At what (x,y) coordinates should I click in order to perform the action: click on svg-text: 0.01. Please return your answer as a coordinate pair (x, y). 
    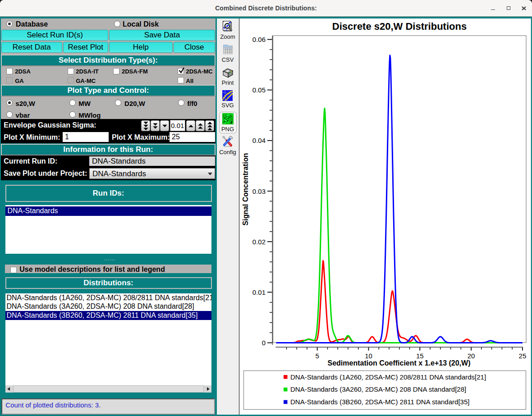
    Looking at the image, I should click on (259, 292).